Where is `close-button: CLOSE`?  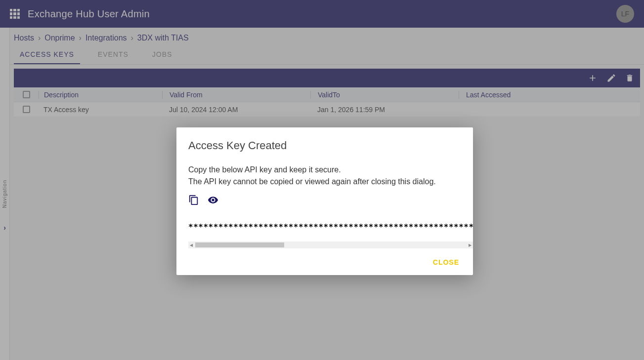
close-button: CLOSE is located at coordinates (446, 262).